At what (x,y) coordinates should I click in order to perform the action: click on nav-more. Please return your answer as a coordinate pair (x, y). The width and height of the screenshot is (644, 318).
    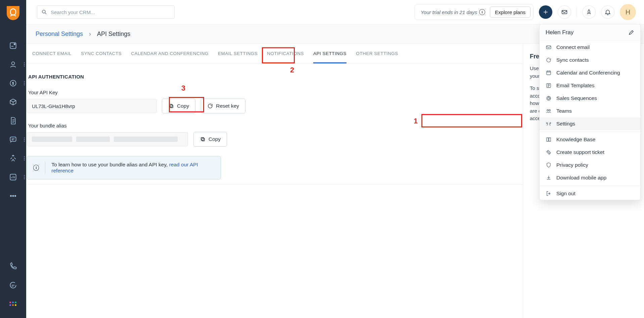
    Looking at the image, I should click on (13, 196).